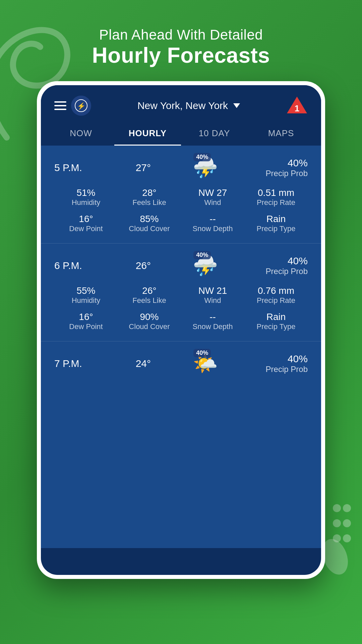 The image size is (362, 644). Describe the element at coordinates (181, 197) in the screenshot. I see `detail-row-humidity-5pm: 51% Humidity 28° Feels Like NW 27 Wind 0…` at that location.